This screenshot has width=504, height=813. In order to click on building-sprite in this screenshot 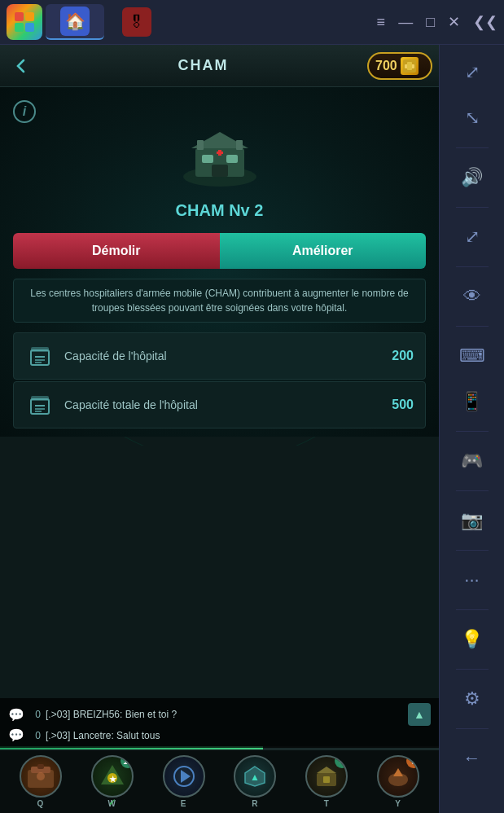, I will do `click(220, 156)`.